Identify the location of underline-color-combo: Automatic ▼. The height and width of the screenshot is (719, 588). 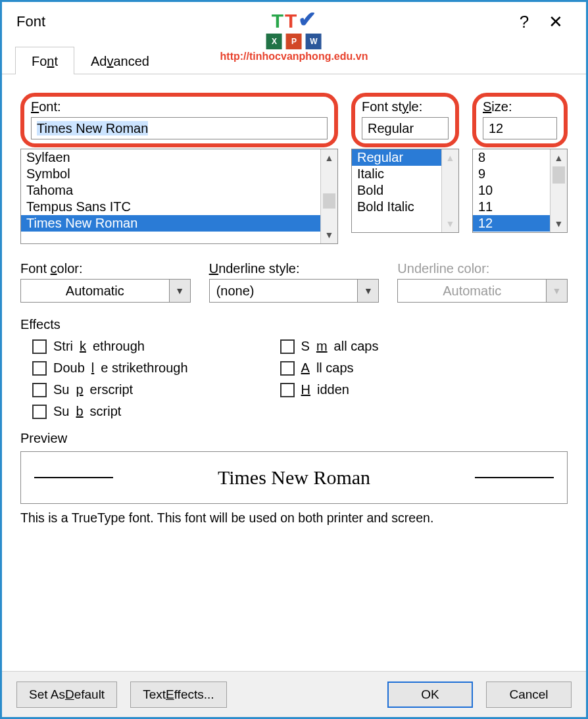
(483, 291).